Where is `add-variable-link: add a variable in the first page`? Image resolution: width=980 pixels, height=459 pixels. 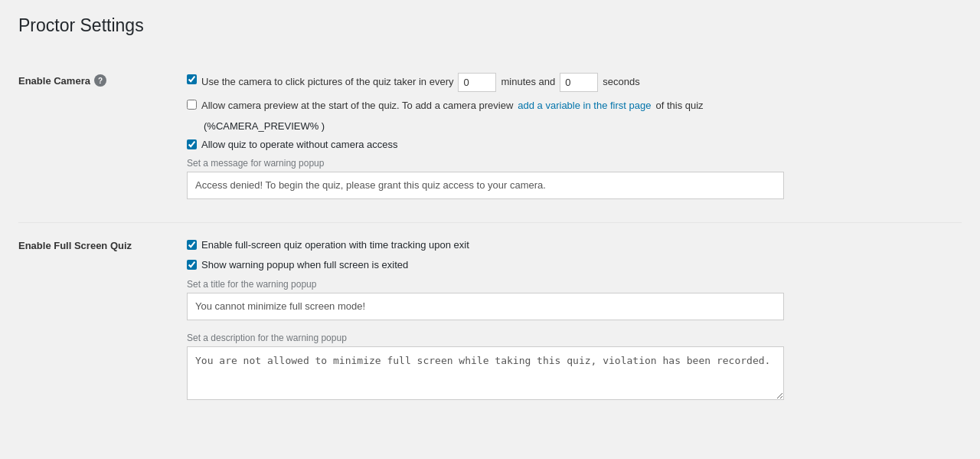
add-variable-link: add a variable in the first page is located at coordinates (584, 106).